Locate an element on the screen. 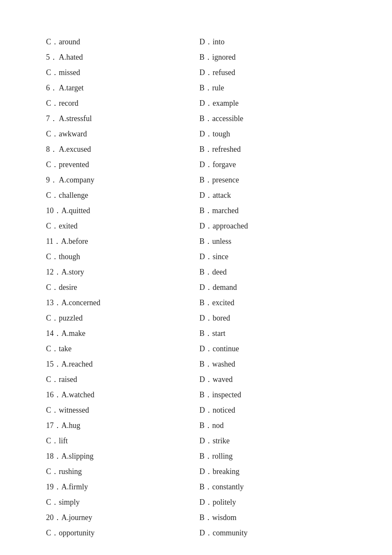 Image resolution: width=392 pixels, height=555 pixels. item-text-right: unless is located at coordinates (222, 241).